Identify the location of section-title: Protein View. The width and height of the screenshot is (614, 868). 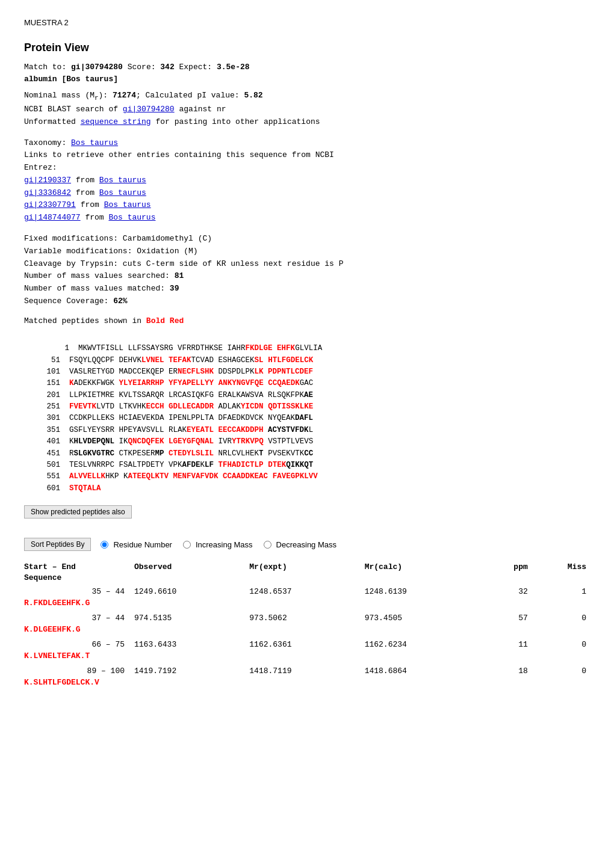
(307, 48).